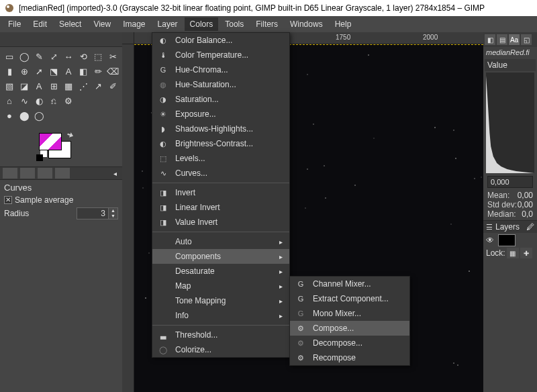  I want to click on dock-tab-icon: ◧, so click(490, 40).